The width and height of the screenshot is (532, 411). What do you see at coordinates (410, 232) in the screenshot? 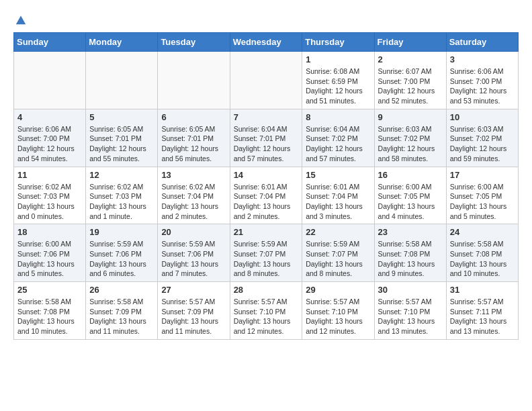
I see `day-number: 23` at bounding box center [410, 232].